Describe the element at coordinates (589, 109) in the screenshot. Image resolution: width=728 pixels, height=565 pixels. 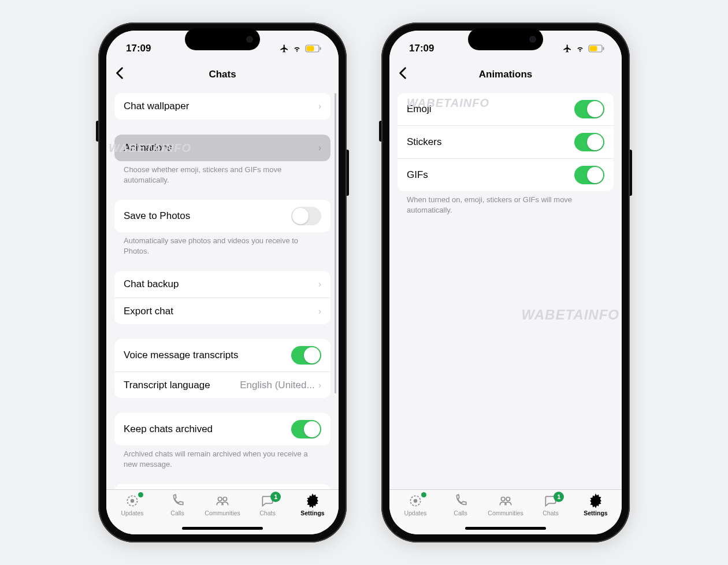
I see `toggle-emoji` at that location.